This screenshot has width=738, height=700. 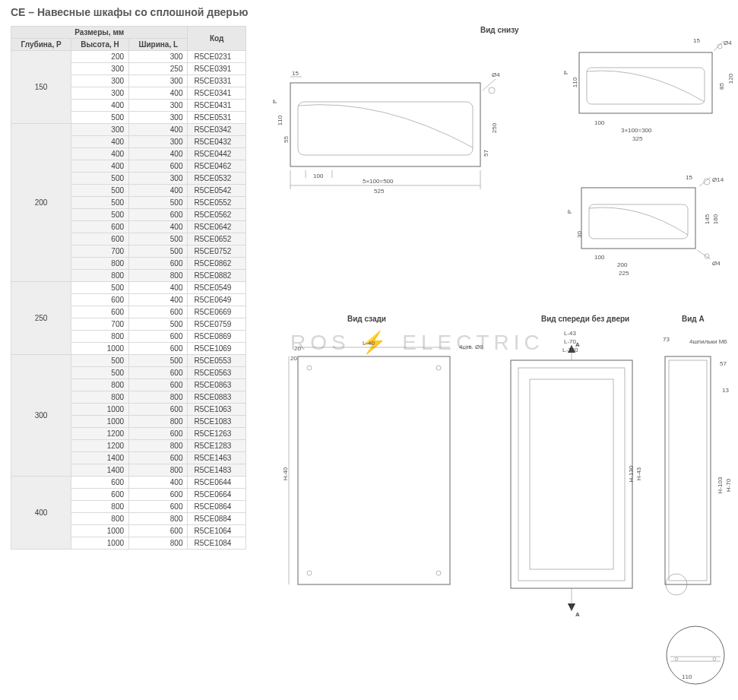 I want to click on cell-code: R5CE0664, so click(x=217, y=495).